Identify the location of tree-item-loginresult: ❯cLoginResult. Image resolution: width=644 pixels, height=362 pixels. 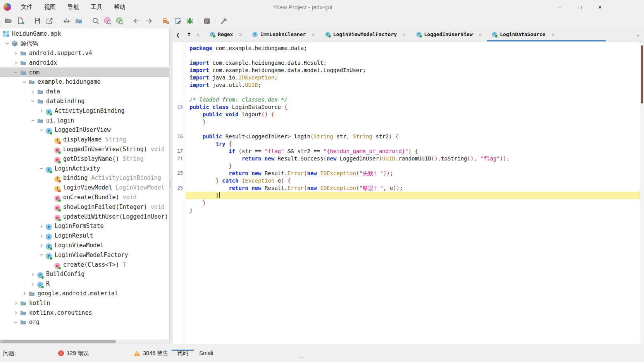
(84, 236).